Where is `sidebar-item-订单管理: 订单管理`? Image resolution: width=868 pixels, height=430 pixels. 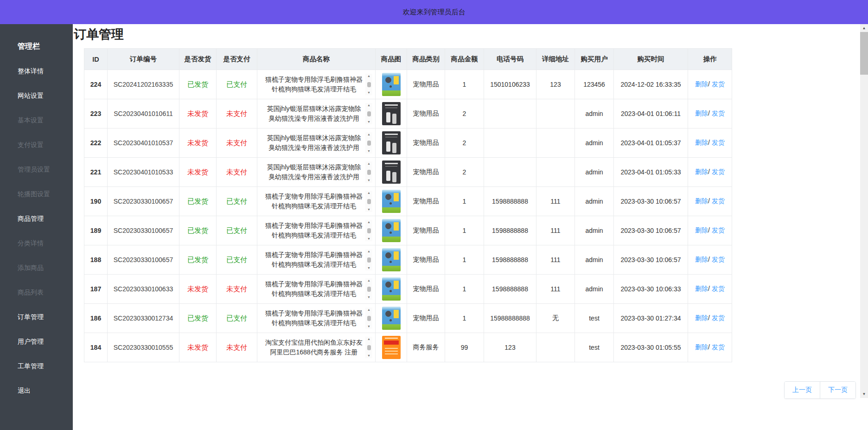 sidebar-item-订单管理: 订单管理 is located at coordinates (36, 317).